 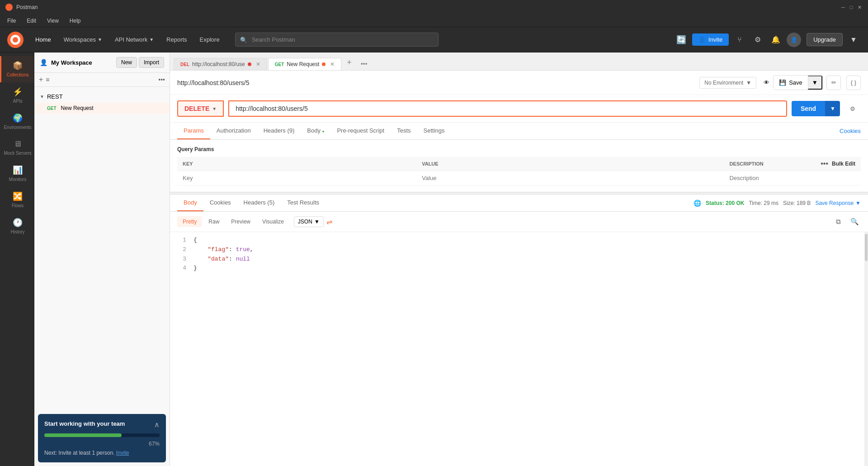 I want to click on panel-sort-icon: ≡, so click(x=47, y=80).